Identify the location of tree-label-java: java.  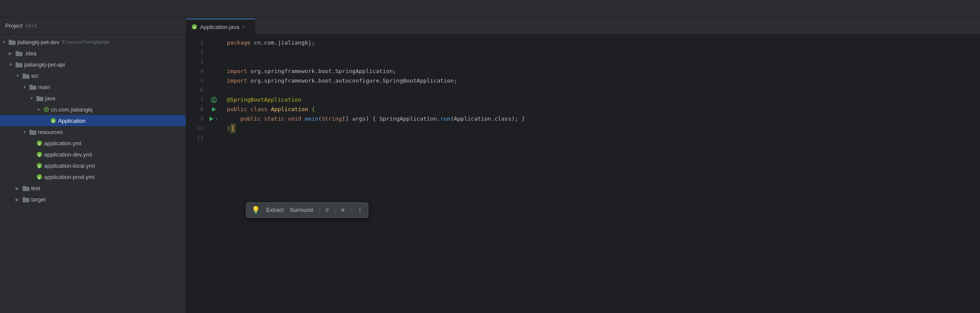
(50, 99).